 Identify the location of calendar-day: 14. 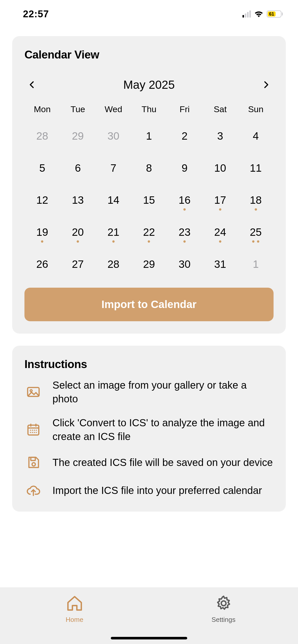
(113, 201).